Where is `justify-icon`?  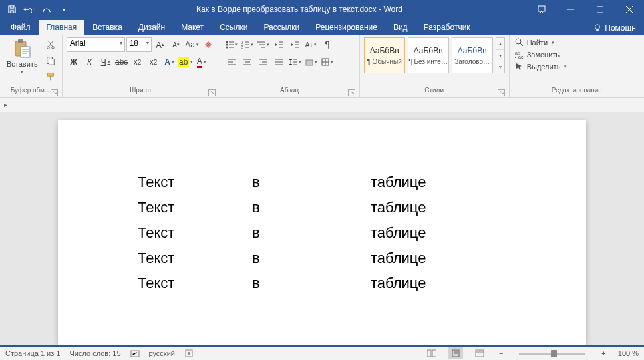
justify-icon is located at coordinates (279, 62).